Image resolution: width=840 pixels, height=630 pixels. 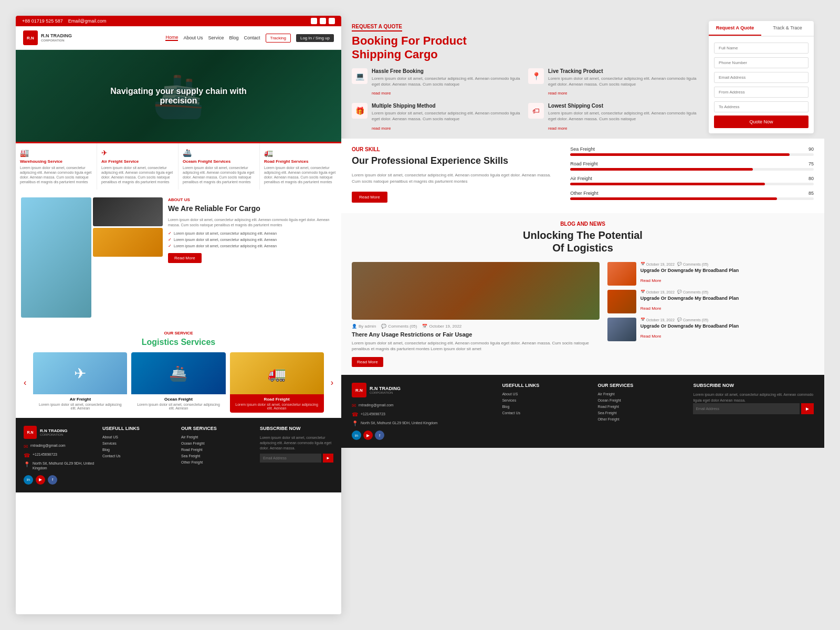 What do you see at coordinates (584, 164) in the screenshot?
I see `skill-road-name: Road Freight` at bounding box center [584, 164].